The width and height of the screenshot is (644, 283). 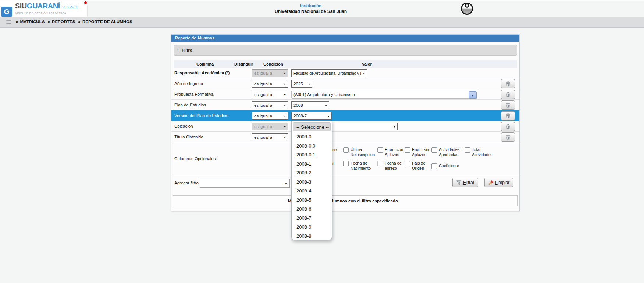 I want to click on filter-row-ubicacion: Ubicación es igual a▼ ▼, so click(x=345, y=127).